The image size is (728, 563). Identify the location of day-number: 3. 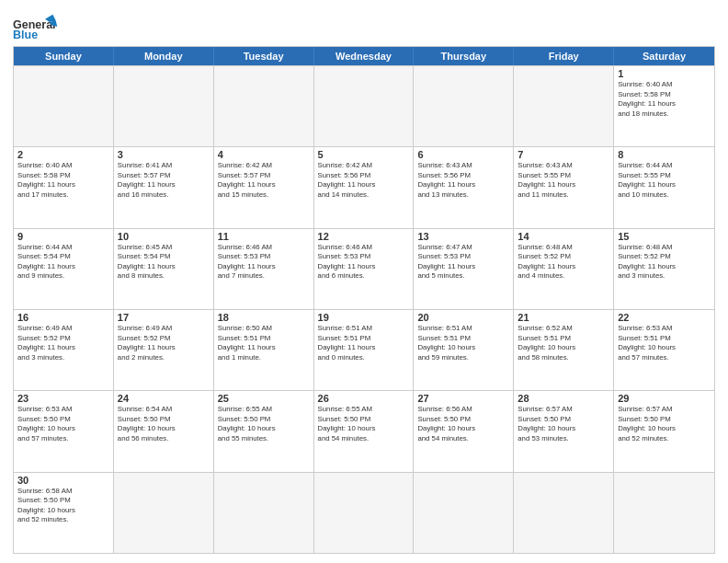
(164, 155).